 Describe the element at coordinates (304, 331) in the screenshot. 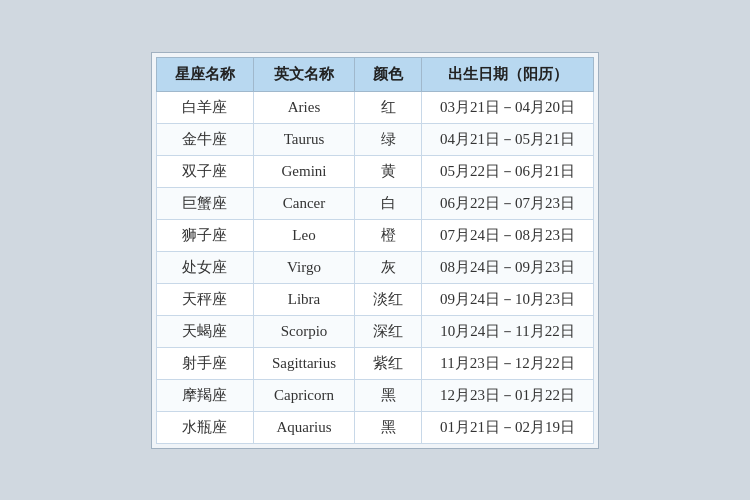

I see `cell-english: Scorpio` at that location.